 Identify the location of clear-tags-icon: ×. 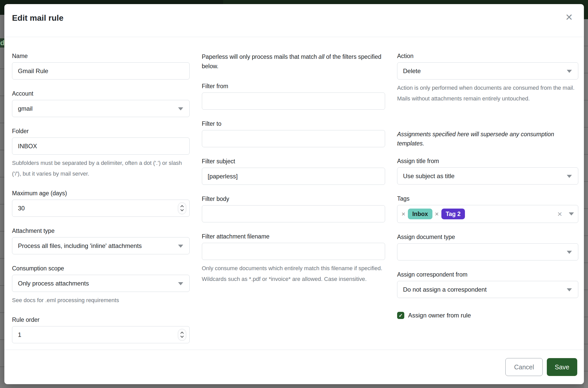
(560, 214).